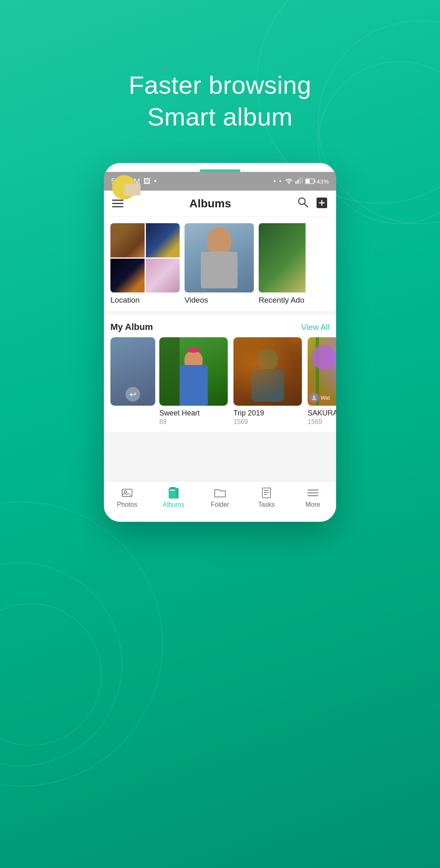 This screenshot has height=868, width=440. Describe the element at coordinates (194, 350) in the screenshot. I see `hair-bow` at that location.